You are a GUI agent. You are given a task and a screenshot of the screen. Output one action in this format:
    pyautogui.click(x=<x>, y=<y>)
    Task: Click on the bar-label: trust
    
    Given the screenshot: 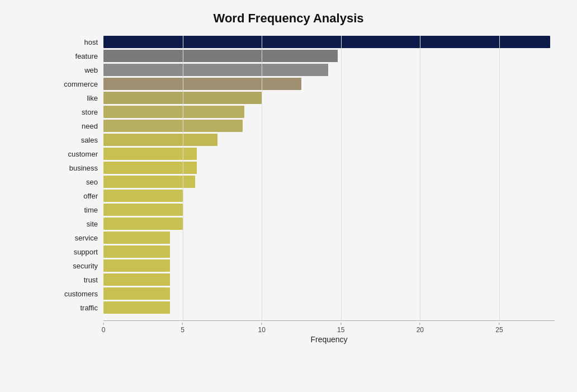 What is the action you would take?
    pyautogui.click(x=79, y=280)
    